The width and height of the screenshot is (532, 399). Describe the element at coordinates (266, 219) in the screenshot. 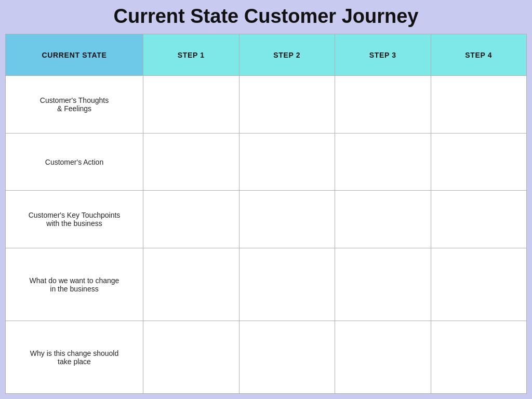

I see `table-row: Customer's Key Touchpointswith the busin…` at that location.